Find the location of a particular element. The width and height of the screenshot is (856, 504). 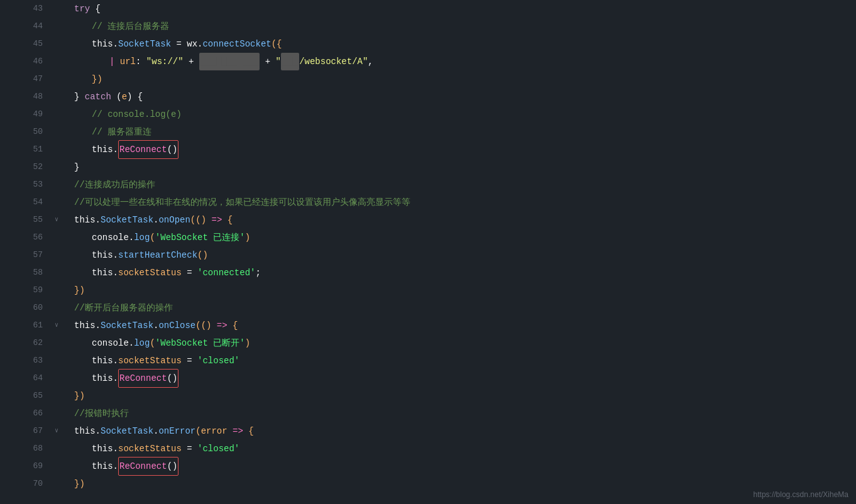

line-69: this.ReConnect() is located at coordinates (465, 466).